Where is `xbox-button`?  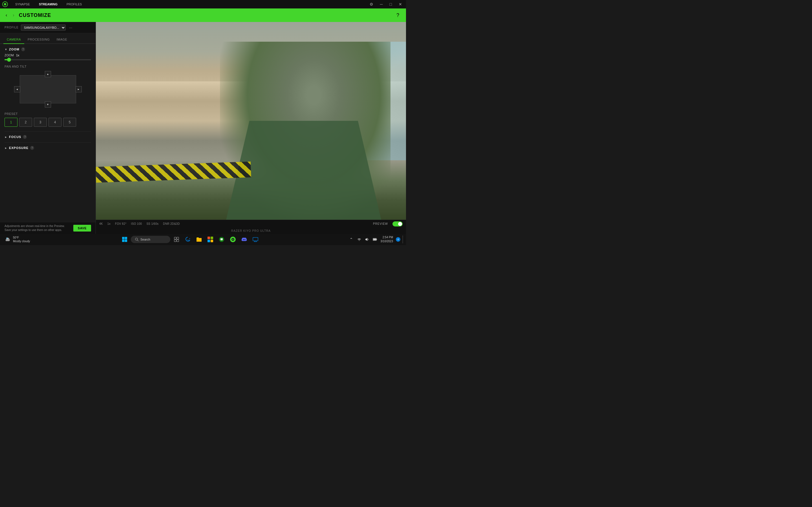 xbox-button is located at coordinates (221, 239).